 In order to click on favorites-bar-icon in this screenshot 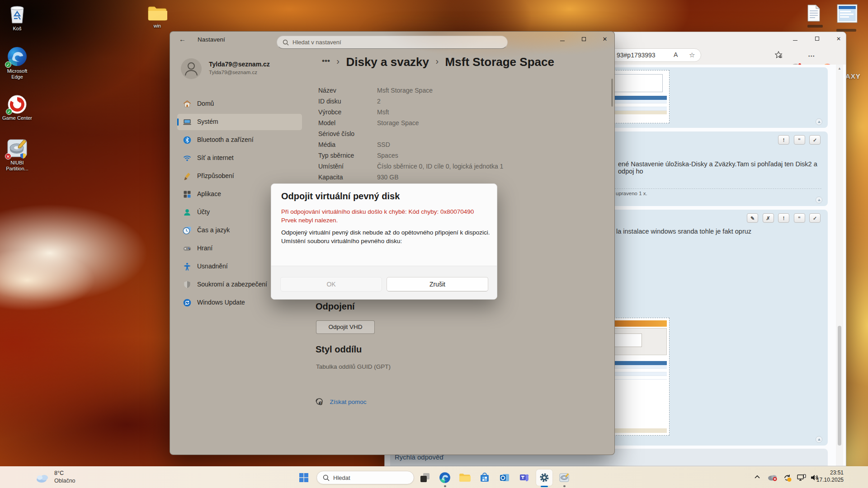, I will do `click(778, 56)`.